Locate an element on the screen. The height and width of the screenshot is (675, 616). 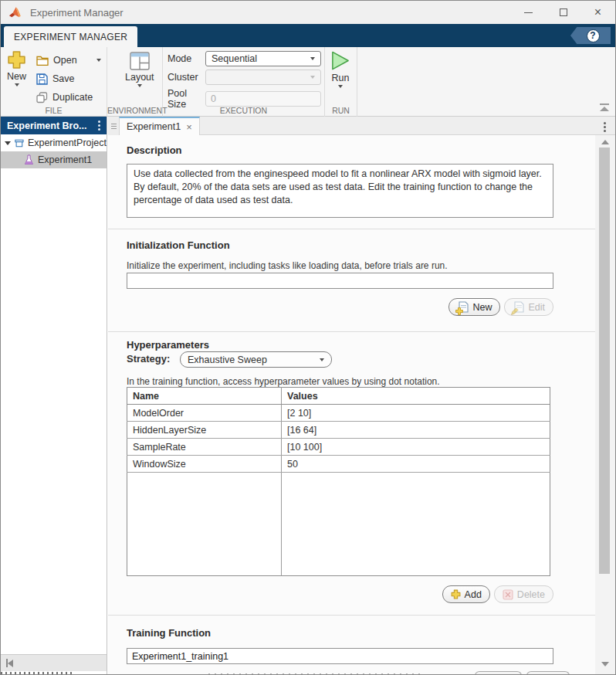
mode-label: Mode is located at coordinates (187, 59).